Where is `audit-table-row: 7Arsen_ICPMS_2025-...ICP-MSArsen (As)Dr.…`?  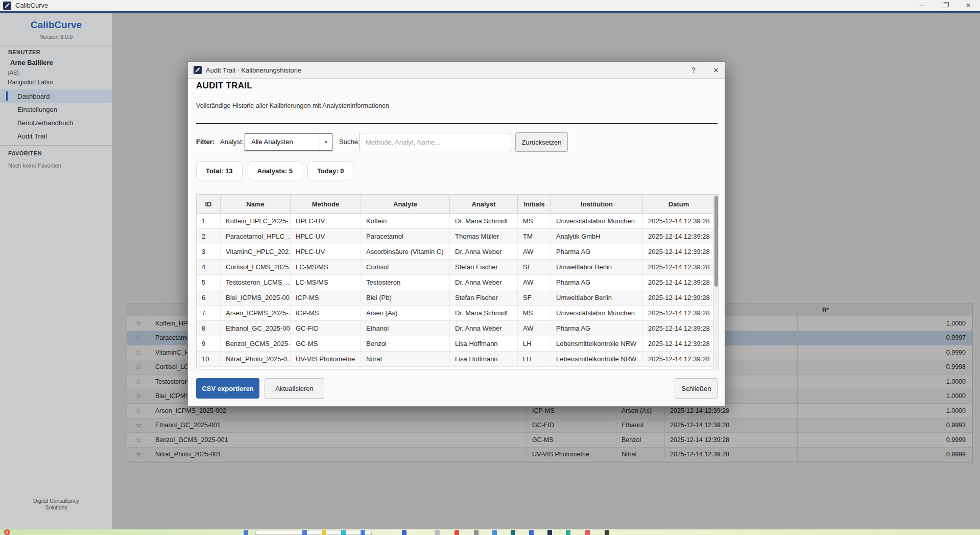
audit-table-row: 7Arsen_ICPMS_2025-...ICP-MSArsen (As)Dr.… is located at coordinates (458, 313).